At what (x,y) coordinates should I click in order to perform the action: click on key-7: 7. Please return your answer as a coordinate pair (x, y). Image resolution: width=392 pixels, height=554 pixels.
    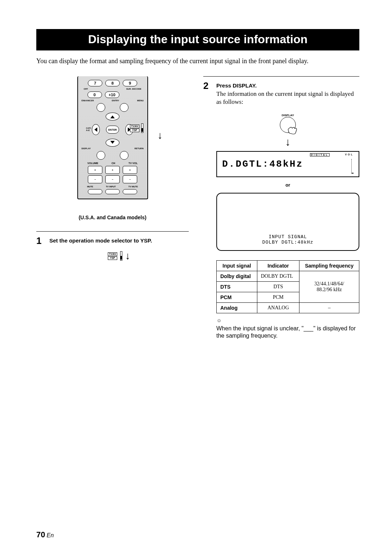
    Looking at the image, I should click on (95, 83).